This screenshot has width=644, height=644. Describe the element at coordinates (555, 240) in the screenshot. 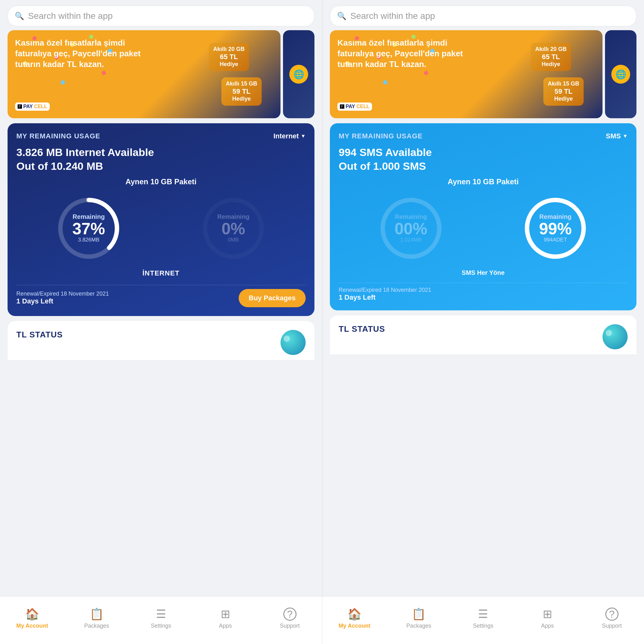

I see `circle-sub-right: 994ADET` at that location.